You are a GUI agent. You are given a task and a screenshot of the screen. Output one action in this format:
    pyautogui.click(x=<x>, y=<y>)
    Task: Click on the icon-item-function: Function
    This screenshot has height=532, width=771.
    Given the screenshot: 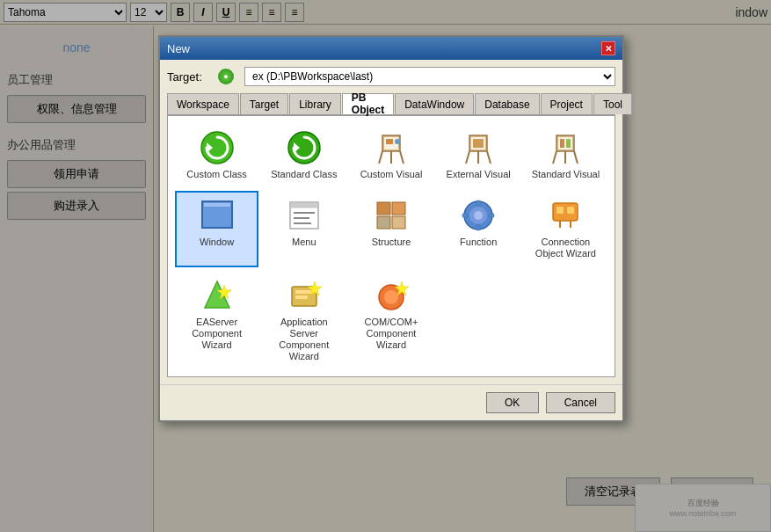 What is the action you would take?
    pyautogui.click(x=478, y=229)
    